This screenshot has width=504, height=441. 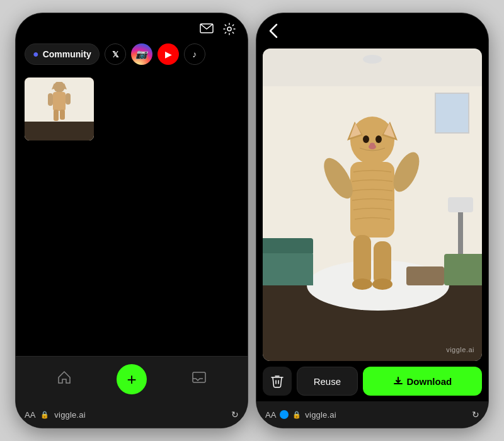 I want to click on room-ceiling, so click(x=372, y=67).